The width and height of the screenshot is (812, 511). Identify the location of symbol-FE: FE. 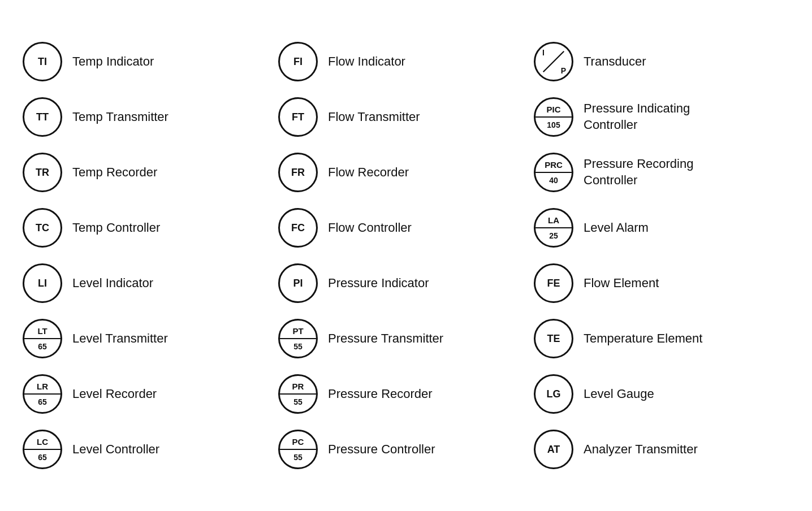
(554, 283).